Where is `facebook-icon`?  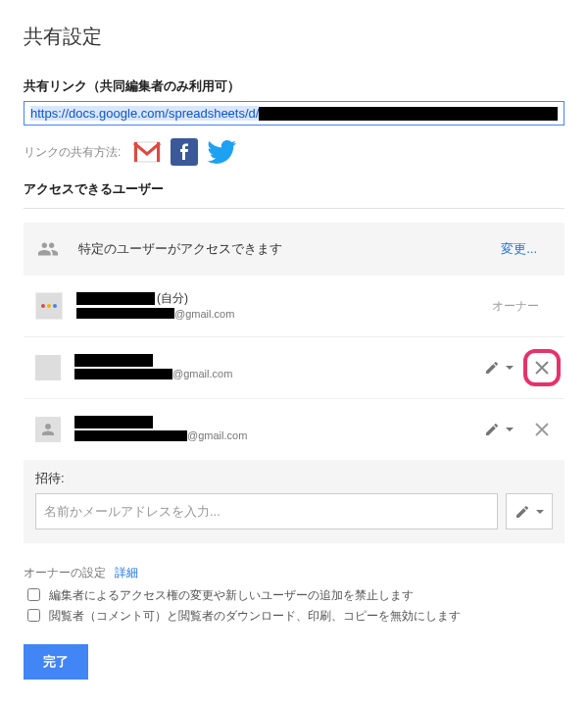
facebook-icon is located at coordinates (184, 152).